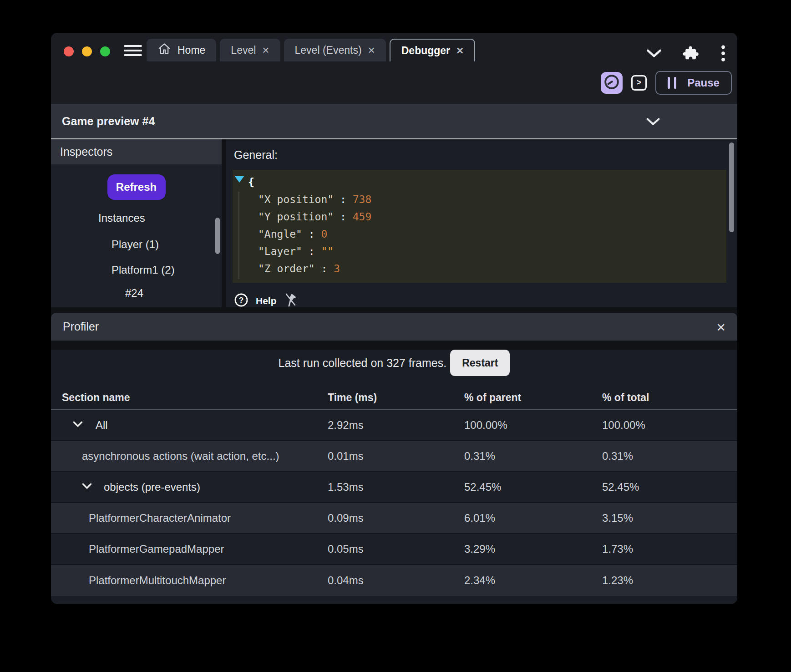  I want to click on code-line-z-order: "Z order" : 3, so click(480, 269).